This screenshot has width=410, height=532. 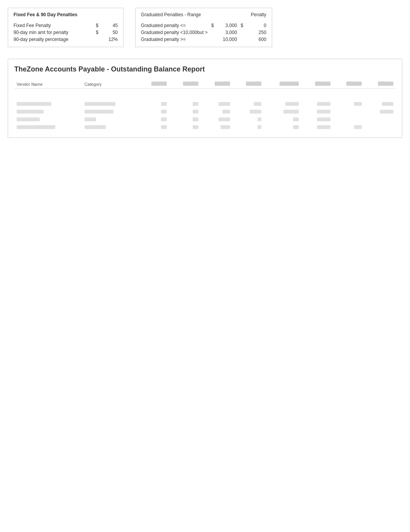 I want to click on col-h10, so click(x=380, y=84).